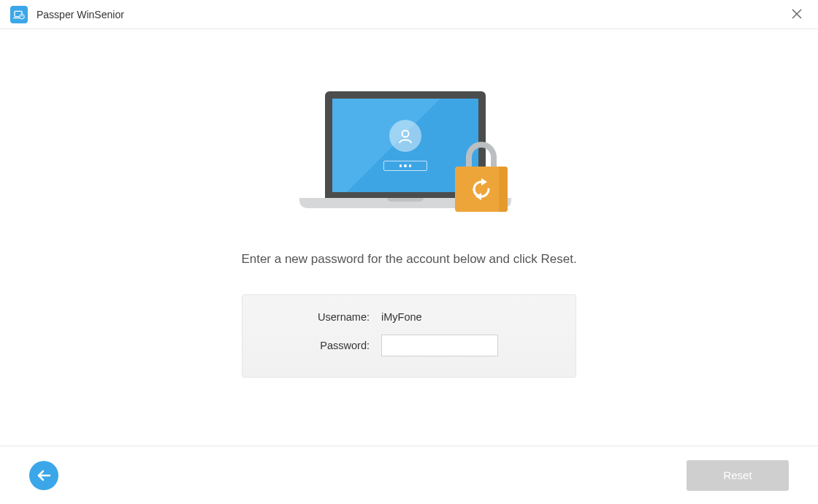 The image size is (818, 504). Describe the element at coordinates (19, 15) in the screenshot. I see `app-icon` at that location.